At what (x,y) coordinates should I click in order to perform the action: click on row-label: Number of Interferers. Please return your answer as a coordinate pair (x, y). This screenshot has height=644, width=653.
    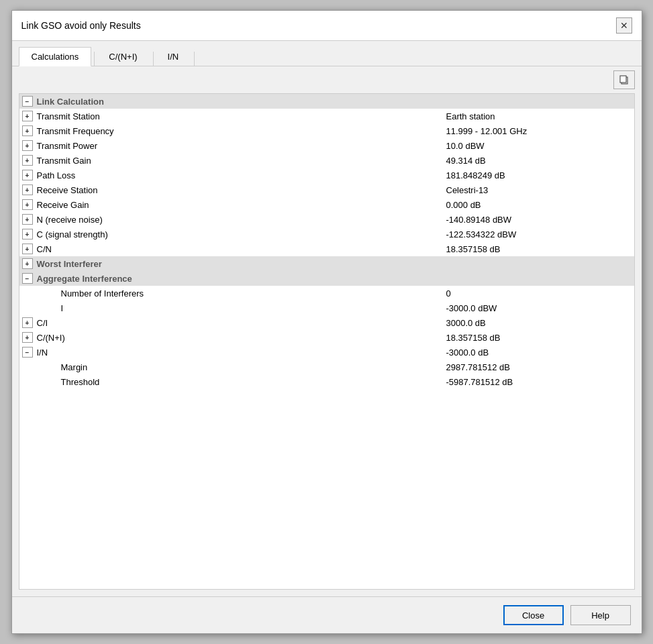
    Looking at the image, I should click on (253, 294).